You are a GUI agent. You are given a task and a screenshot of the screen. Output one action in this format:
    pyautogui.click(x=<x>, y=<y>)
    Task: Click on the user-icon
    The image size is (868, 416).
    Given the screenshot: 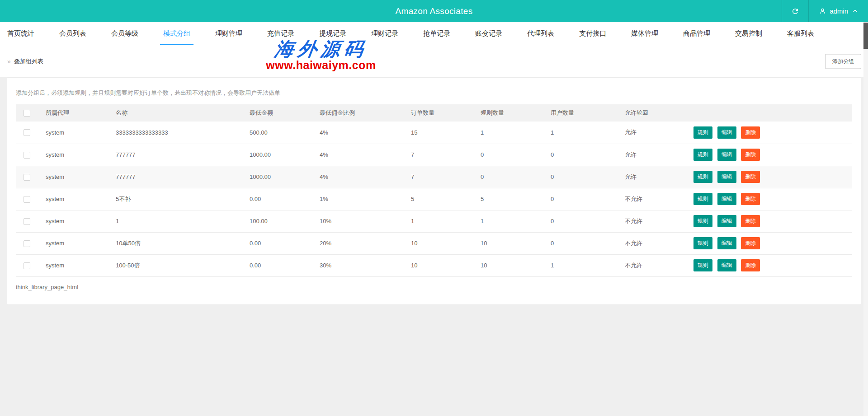 What is the action you would take?
    pyautogui.click(x=823, y=11)
    